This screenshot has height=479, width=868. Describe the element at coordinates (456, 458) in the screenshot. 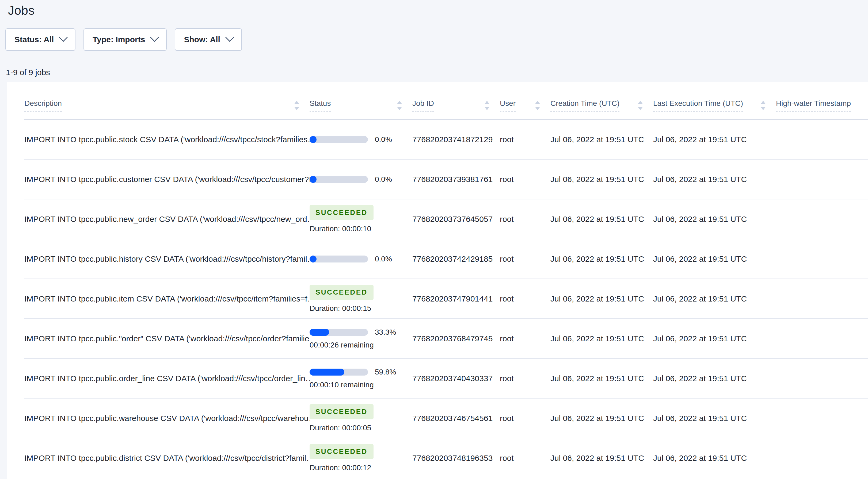

I see `job-id-cell: 776820203748196353` at that location.